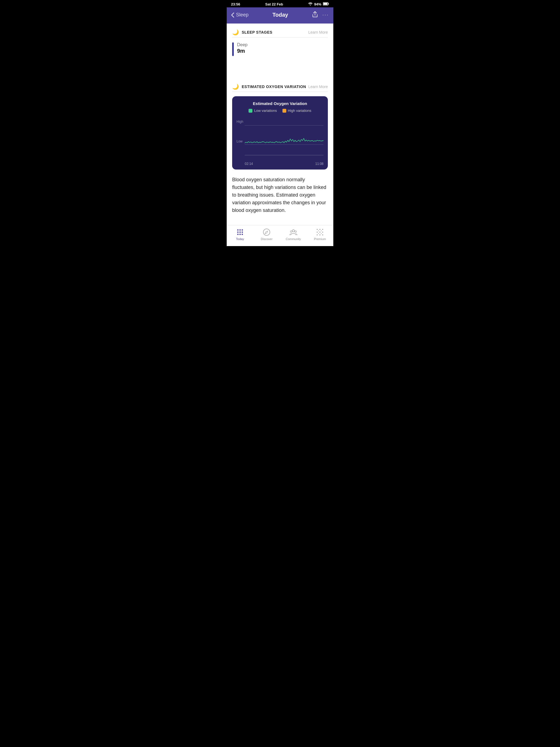 This screenshot has width=560, height=747. I want to click on waveform-svg, so click(284, 136).